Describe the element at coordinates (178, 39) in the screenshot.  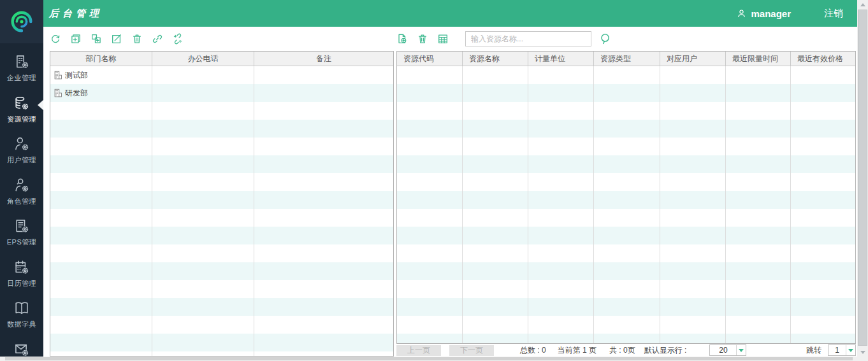
I see `unlink-icon` at that location.